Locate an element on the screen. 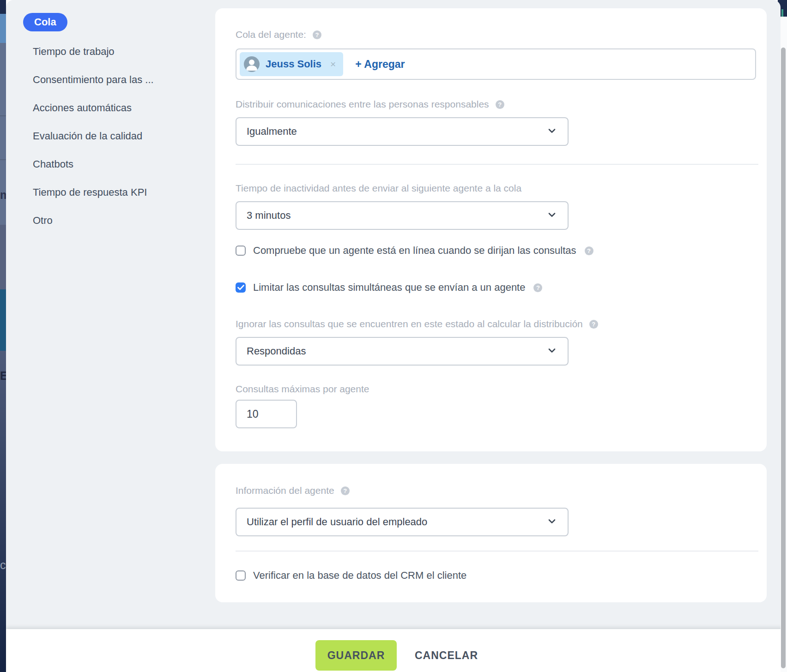 The width and height of the screenshot is (787, 672). inactivity-select-value: 3 minutos is located at coordinates (396, 216).